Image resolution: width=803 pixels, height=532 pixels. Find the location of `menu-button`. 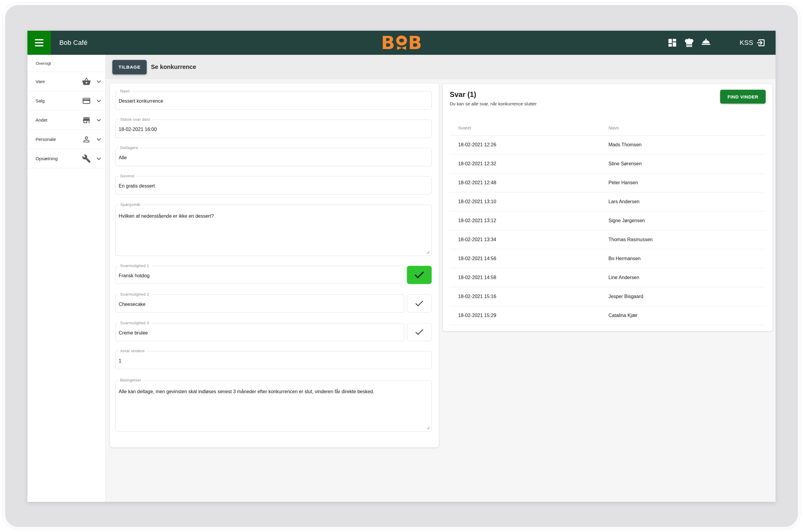

menu-button is located at coordinates (39, 43).